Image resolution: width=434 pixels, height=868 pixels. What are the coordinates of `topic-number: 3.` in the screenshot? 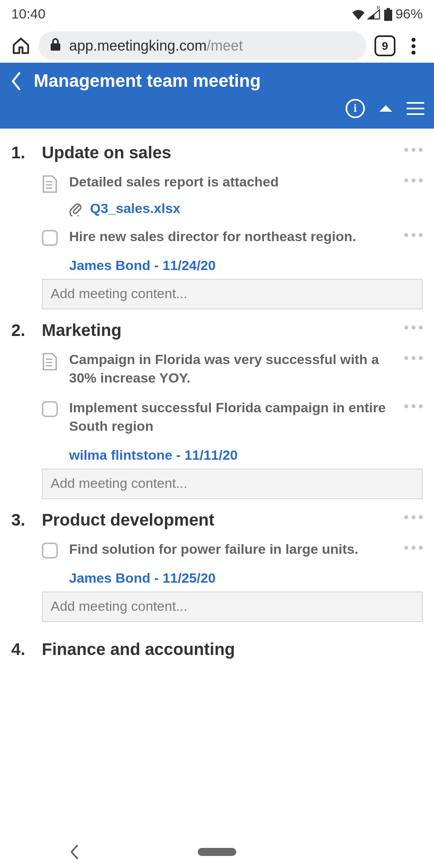 It's located at (21, 520).